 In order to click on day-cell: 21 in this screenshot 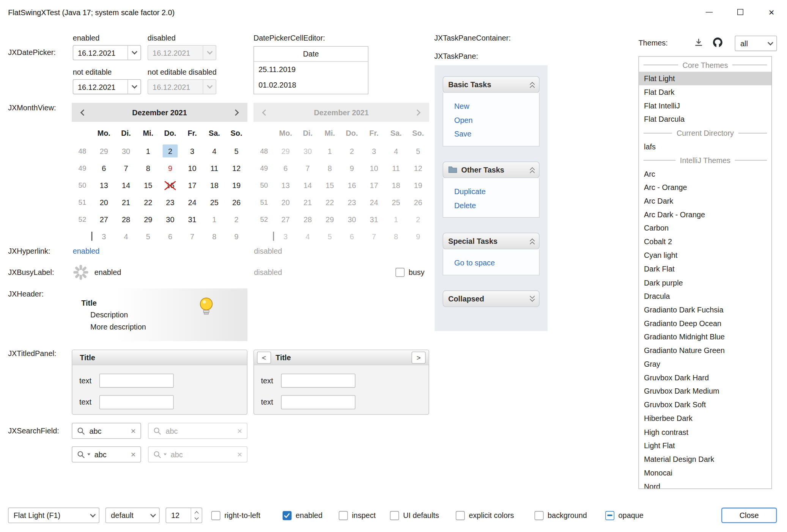, I will do `click(126, 202)`.